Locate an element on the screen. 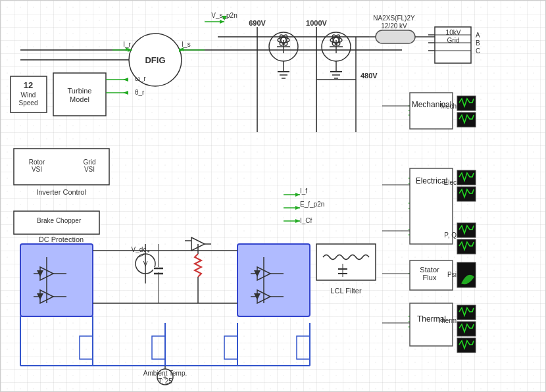 The width and height of the screenshot is (546, 392). svg-text: Inverter Control is located at coordinates (61, 192).